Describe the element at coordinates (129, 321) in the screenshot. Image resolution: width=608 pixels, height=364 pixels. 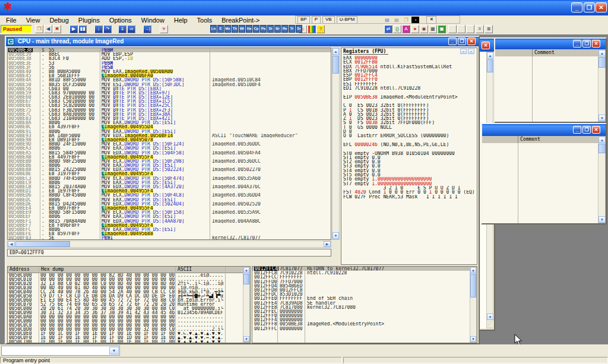
I see `dump-row: 0050C0B000 00 00 00 00 00 00 00 00 00 00…` at that location.